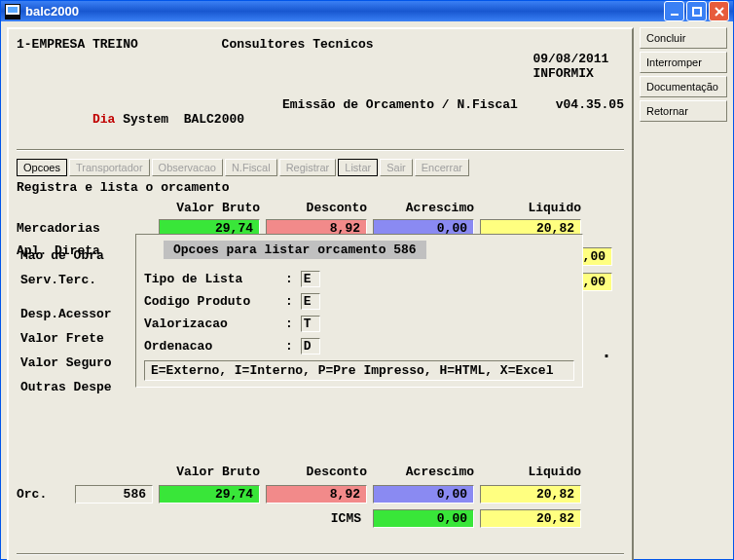 The image size is (734, 560). Describe the element at coordinates (214, 279) in the screenshot. I see `tipo-lista-label: Tipo de Lista` at that location.